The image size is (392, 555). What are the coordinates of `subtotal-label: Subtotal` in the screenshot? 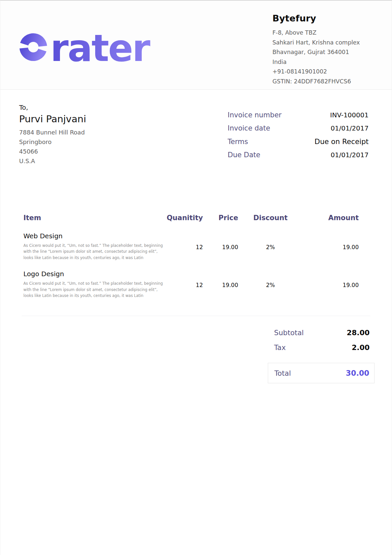 It's located at (289, 333).